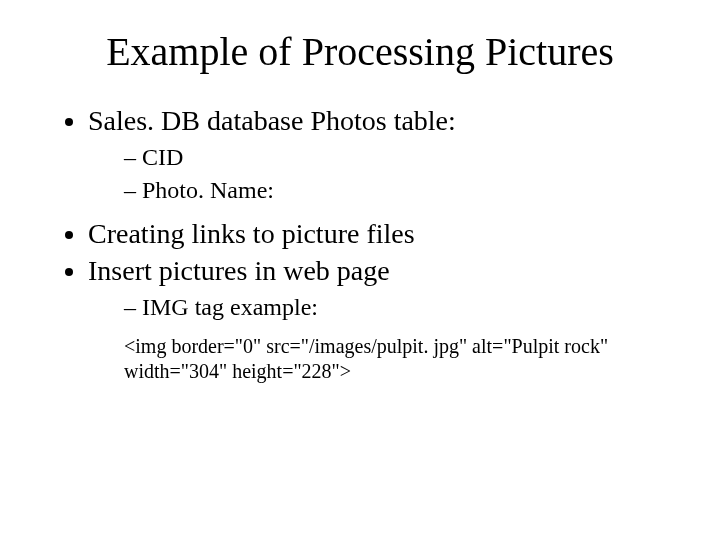 Image resolution: width=720 pixels, height=540 pixels. I want to click on sub-item-cid: CID, so click(402, 158).